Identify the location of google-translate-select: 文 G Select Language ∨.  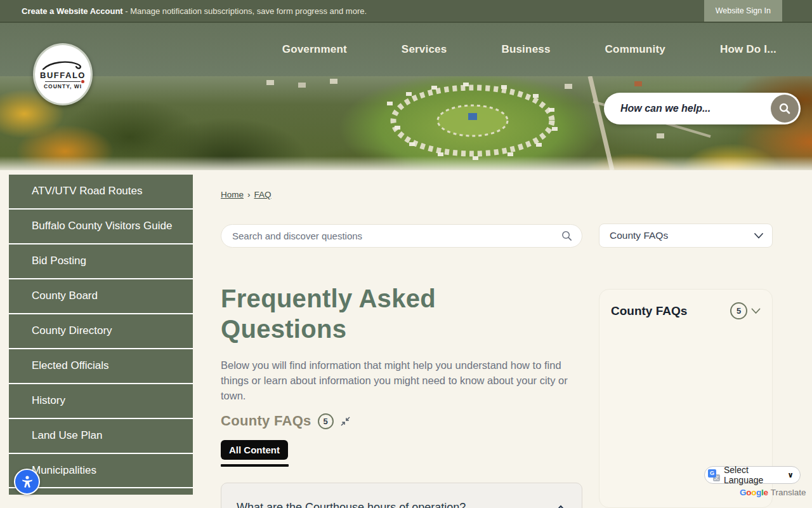
(752, 475).